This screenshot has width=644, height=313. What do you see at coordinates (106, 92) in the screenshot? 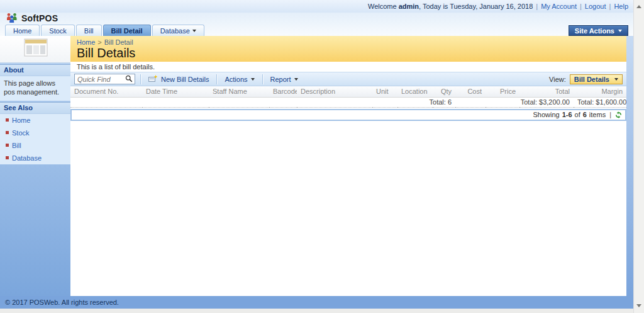
I see `col-document-no: Document No.` at bounding box center [106, 92].